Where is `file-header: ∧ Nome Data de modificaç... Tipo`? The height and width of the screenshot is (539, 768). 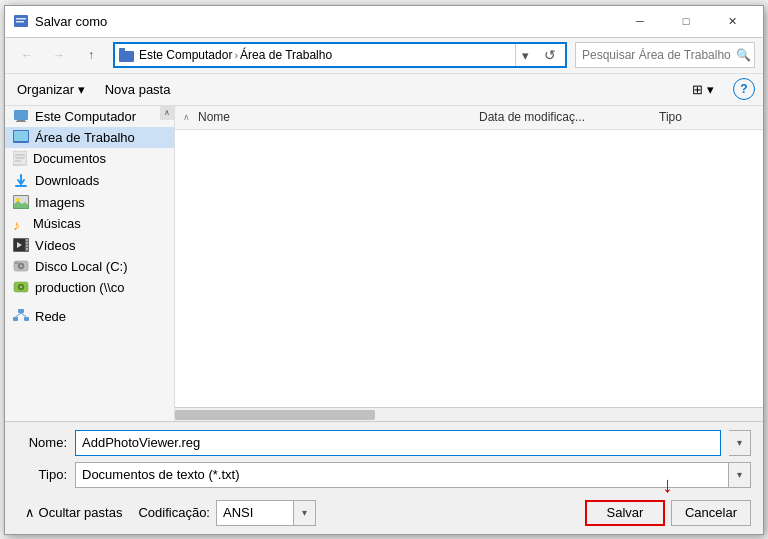 file-header: ∧ Nome Data de modificaç... Tipo is located at coordinates (469, 118).